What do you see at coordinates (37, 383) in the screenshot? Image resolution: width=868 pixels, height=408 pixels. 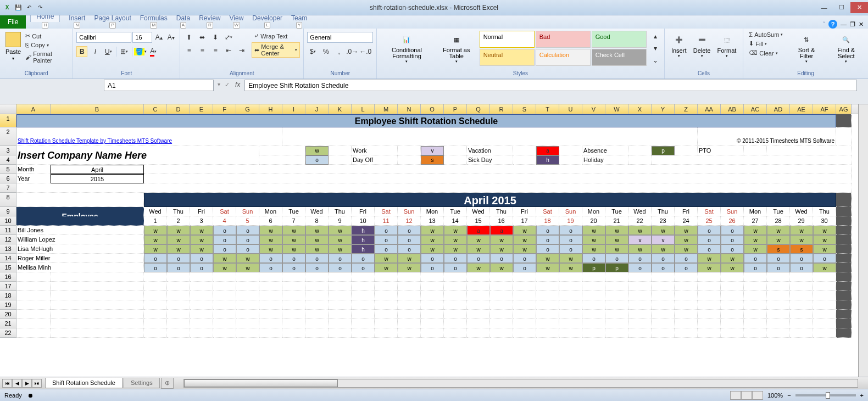 I see `tab-last-button: ⏭` at bounding box center [37, 383].